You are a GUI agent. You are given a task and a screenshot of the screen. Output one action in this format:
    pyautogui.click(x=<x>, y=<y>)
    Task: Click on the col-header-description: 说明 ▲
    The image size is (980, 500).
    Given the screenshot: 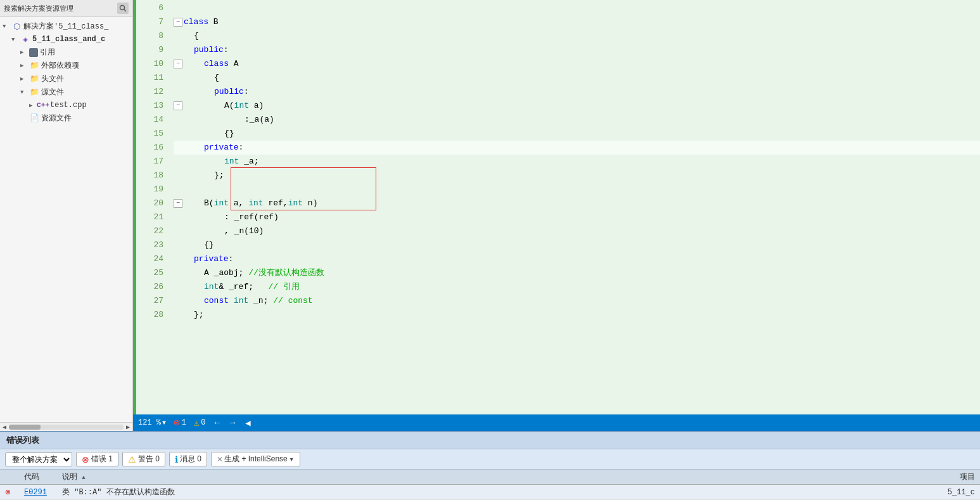 What is the action you would take?
    pyautogui.click(x=410, y=477)
    